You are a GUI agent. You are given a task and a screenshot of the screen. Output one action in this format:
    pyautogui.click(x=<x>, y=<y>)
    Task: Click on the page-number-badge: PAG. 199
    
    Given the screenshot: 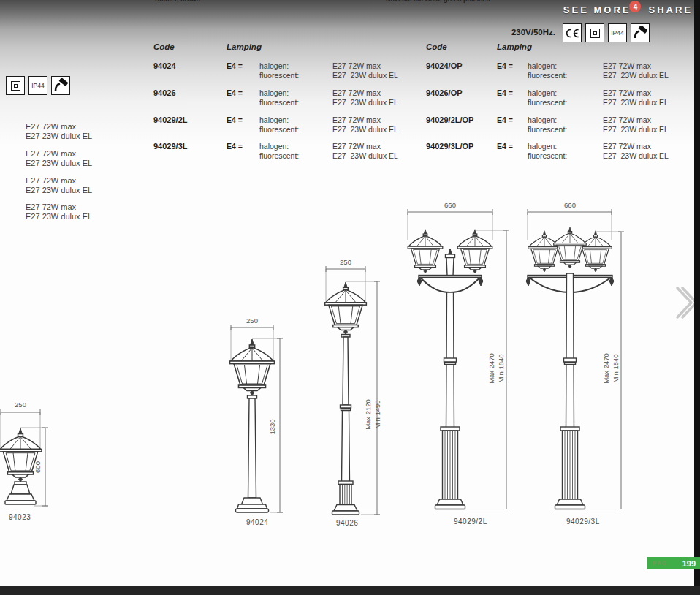 What is the action you would take?
    pyautogui.click(x=674, y=563)
    